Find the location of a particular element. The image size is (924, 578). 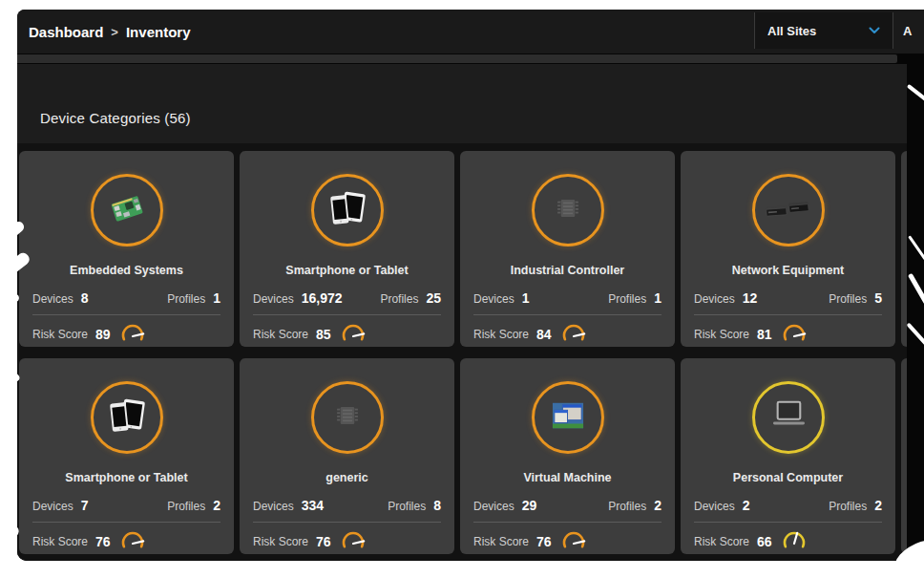

devices-value: 29 is located at coordinates (530, 505).